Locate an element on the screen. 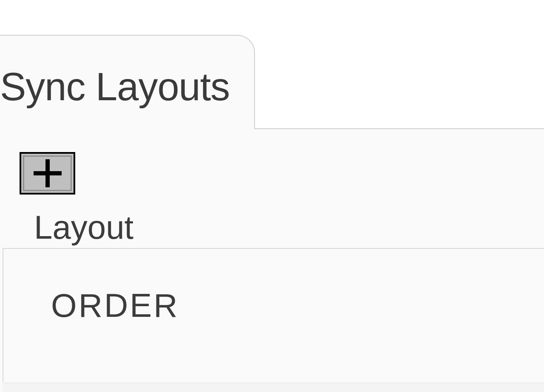 The height and width of the screenshot is (392, 544). plus-icon is located at coordinates (48, 173).